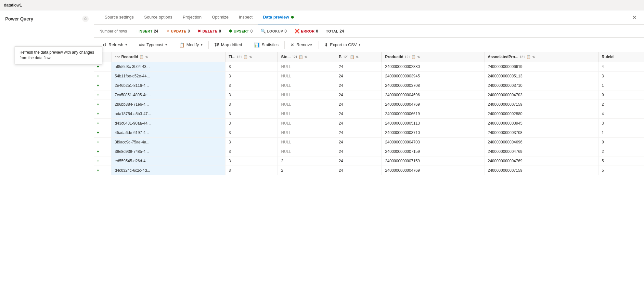 This screenshot has height=282, width=644. What do you see at coordinates (147, 31) in the screenshot?
I see `insert-stat: + INSERT 24` at bounding box center [147, 31].